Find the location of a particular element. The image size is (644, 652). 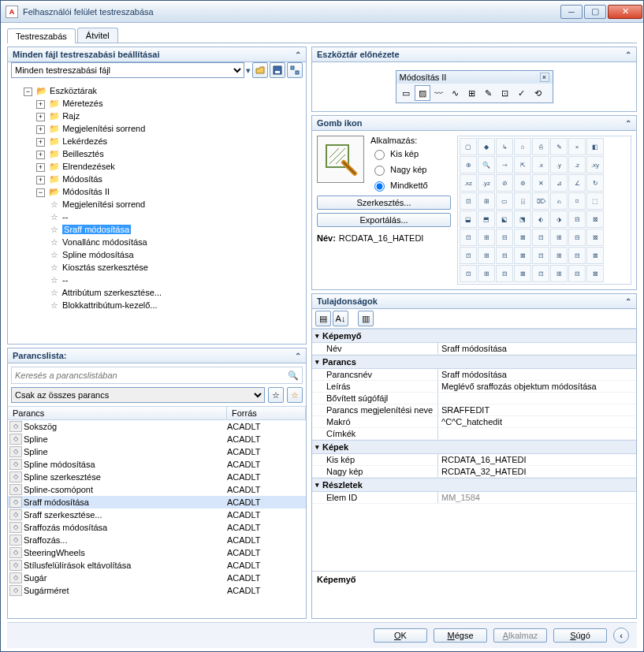

tb-icon: ∿ is located at coordinates (456, 93).